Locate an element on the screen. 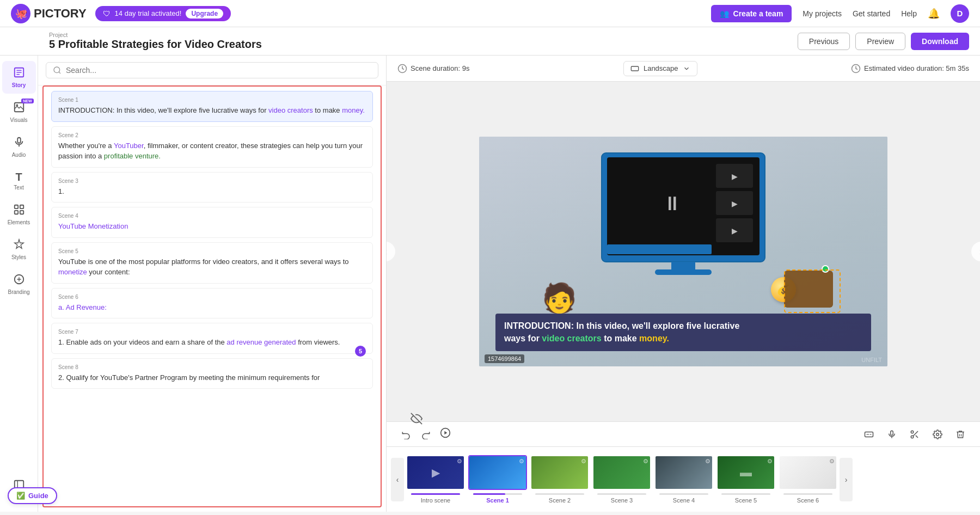 The image size is (980, 515). elements-label: Elements is located at coordinates (19, 222).